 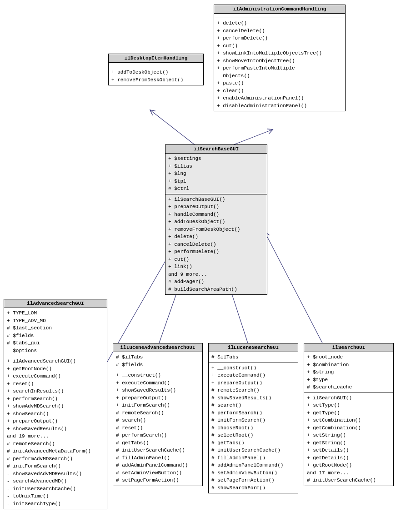 I want to click on box-ilAdministrationCommandHandling: ilAdministrationCommandHandling + delete…, so click(x=280, y=58).